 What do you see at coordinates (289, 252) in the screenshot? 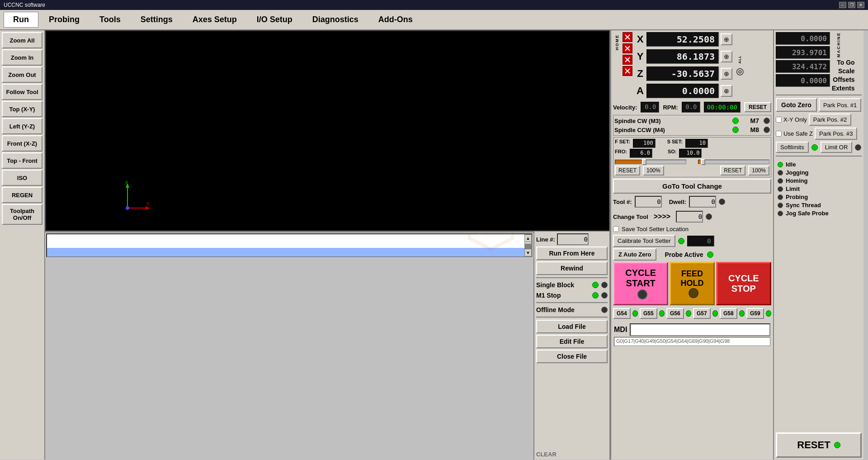
I see `code-highlight` at bounding box center [289, 252].